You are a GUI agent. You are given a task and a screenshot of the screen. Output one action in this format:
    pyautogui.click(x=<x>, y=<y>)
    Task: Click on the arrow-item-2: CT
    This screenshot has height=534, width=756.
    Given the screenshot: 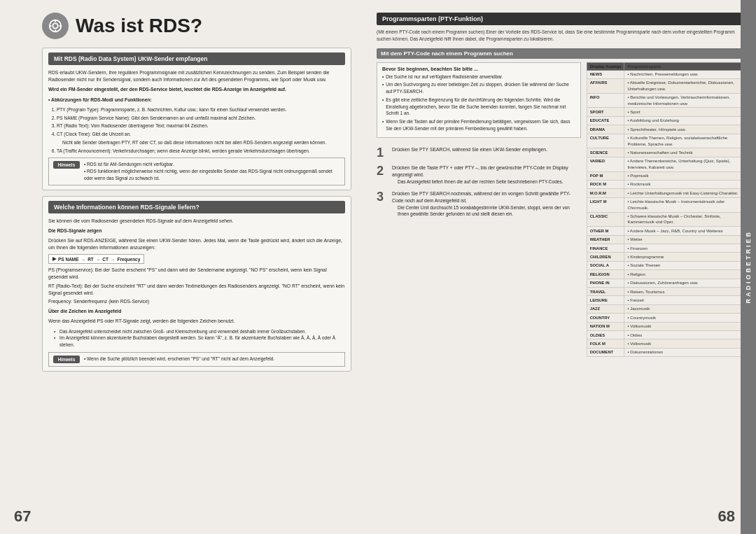 What is the action you would take?
    pyautogui.click(x=105, y=259)
    